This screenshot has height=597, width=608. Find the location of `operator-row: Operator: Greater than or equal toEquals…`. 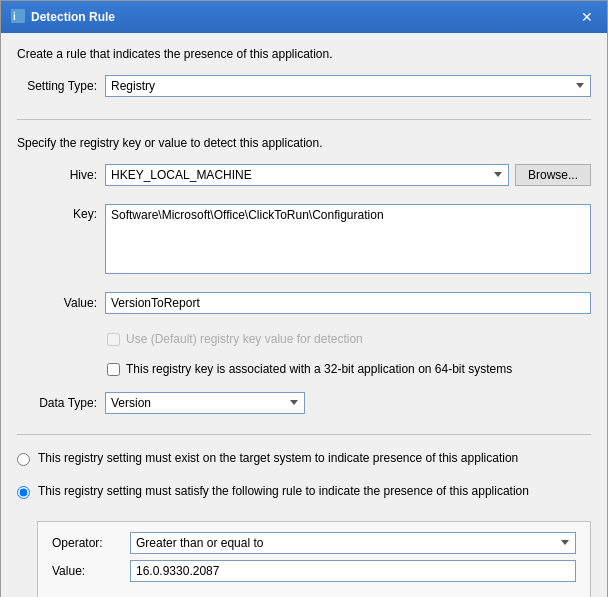

operator-row: Operator: Greater than or equal toEquals… is located at coordinates (314, 543).